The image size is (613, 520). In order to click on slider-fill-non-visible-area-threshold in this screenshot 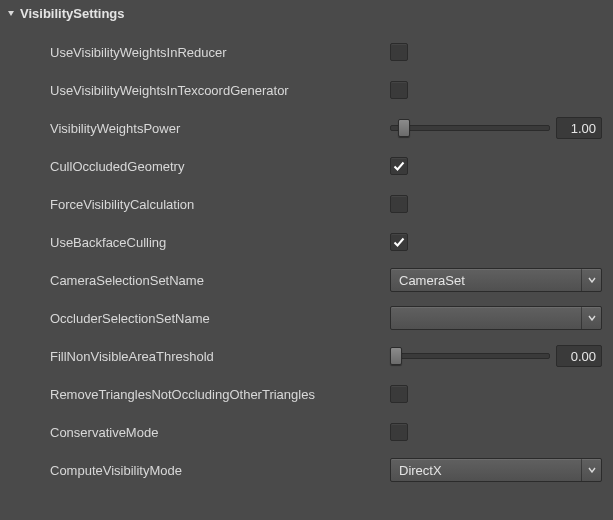, I will do `click(470, 356)`.